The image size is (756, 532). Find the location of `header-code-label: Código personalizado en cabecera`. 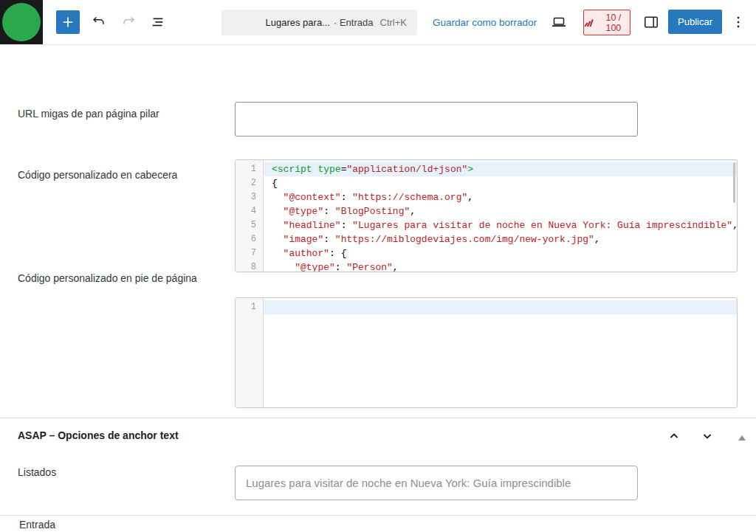

header-code-label: Código personalizado en cabecera is located at coordinates (97, 175).